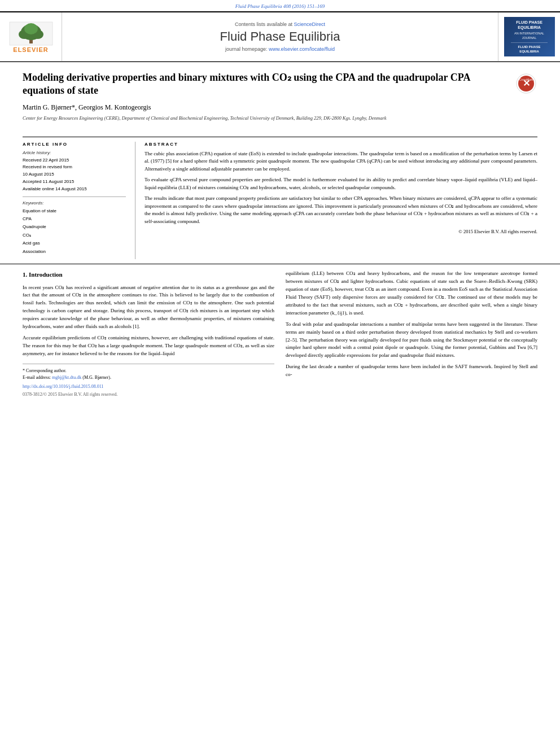 The height and width of the screenshot is (747, 560). I want to click on keyword-1: Equation of state, so click(75, 211).